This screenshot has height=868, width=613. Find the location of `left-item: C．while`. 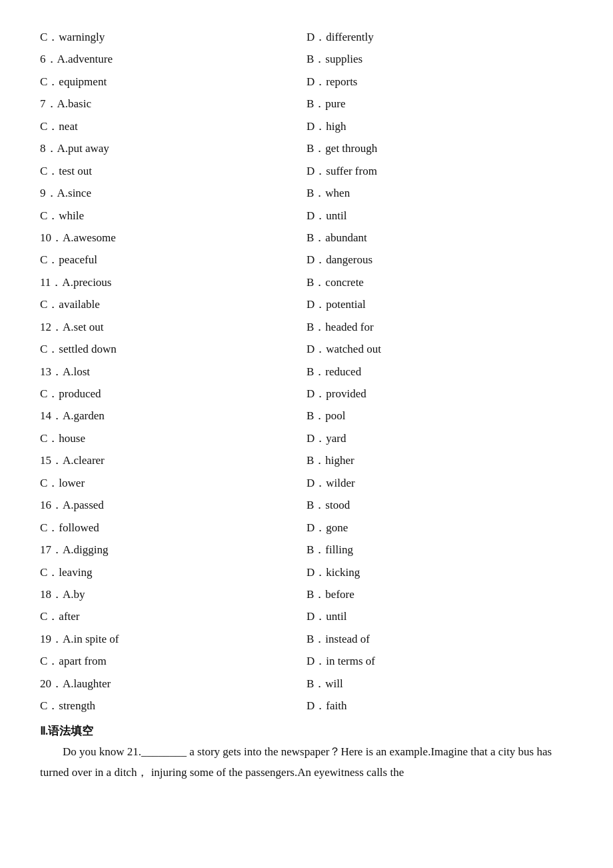

left-item: C．while is located at coordinates (173, 216).